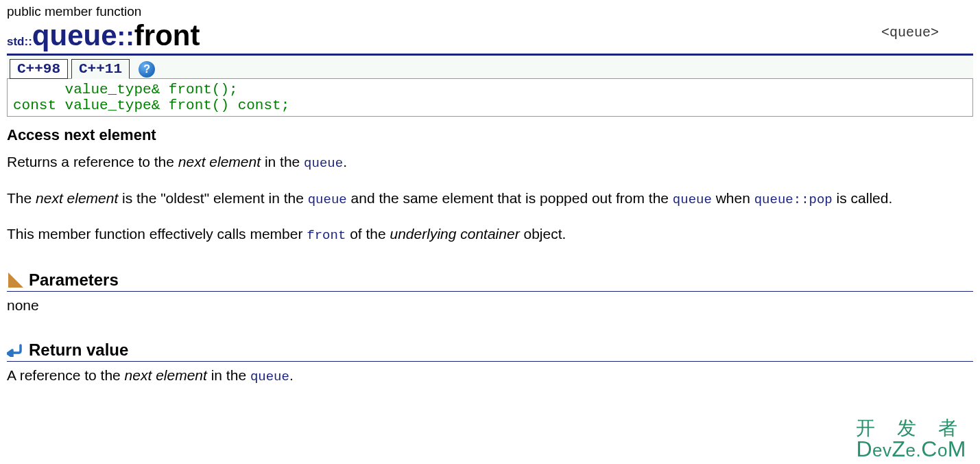 The height and width of the screenshot is (464, 980). What do you see at coordinates (490, 376) in the screenshot?
I see `return-body: A reference to the next element in the q…` at bounding box center [490, 376].